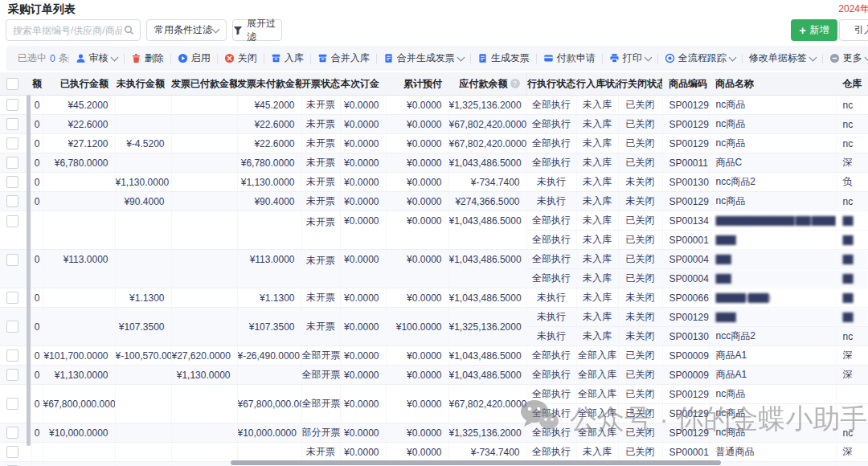 Image resolution: width=868 pixels, height=466 pixels. What do you see at coordinates (597, 125) in the screenshot?
I see `cell-line_inbound: 未入库` at bounding box center [597, 125].